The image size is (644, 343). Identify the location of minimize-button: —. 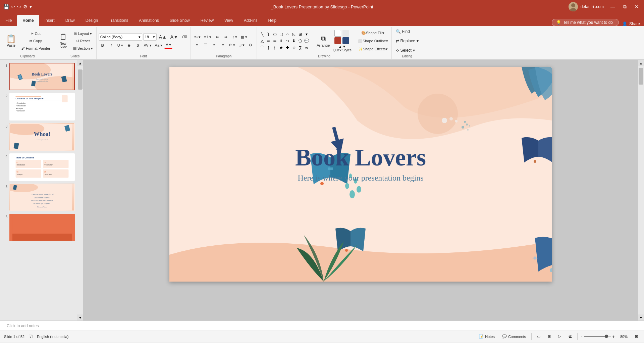
(613, 7).